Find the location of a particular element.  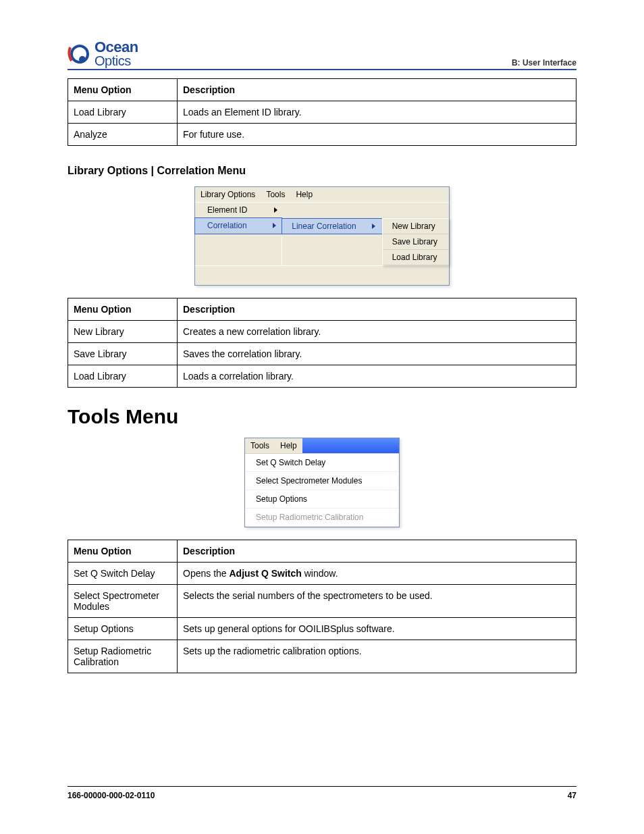

figure-correlation-menu: Library Options Tools Help Element ID is located at coordinates (322, 236).